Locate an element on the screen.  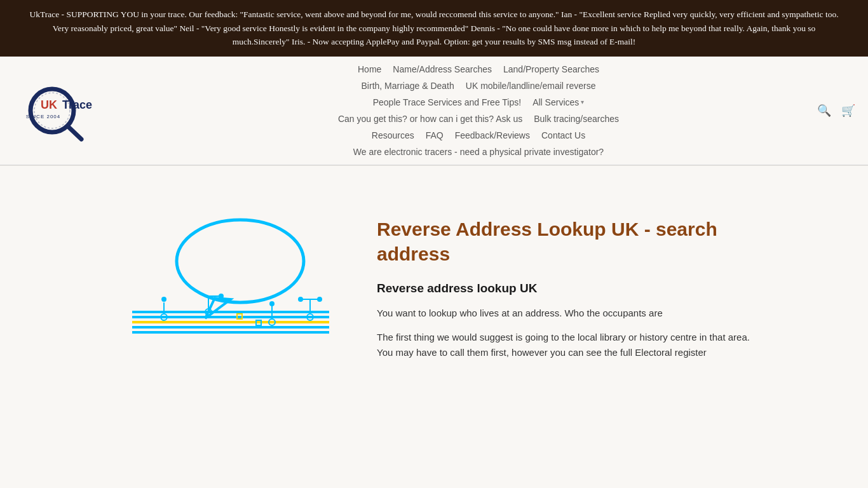
cart-icon: 🛒 is located at coordinates (848, 111).